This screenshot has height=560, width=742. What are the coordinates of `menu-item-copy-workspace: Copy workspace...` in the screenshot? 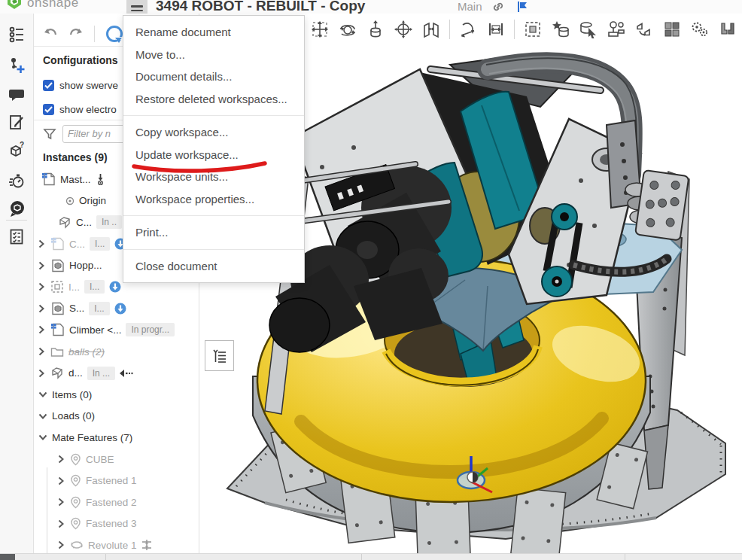 It's located at (214, 132).